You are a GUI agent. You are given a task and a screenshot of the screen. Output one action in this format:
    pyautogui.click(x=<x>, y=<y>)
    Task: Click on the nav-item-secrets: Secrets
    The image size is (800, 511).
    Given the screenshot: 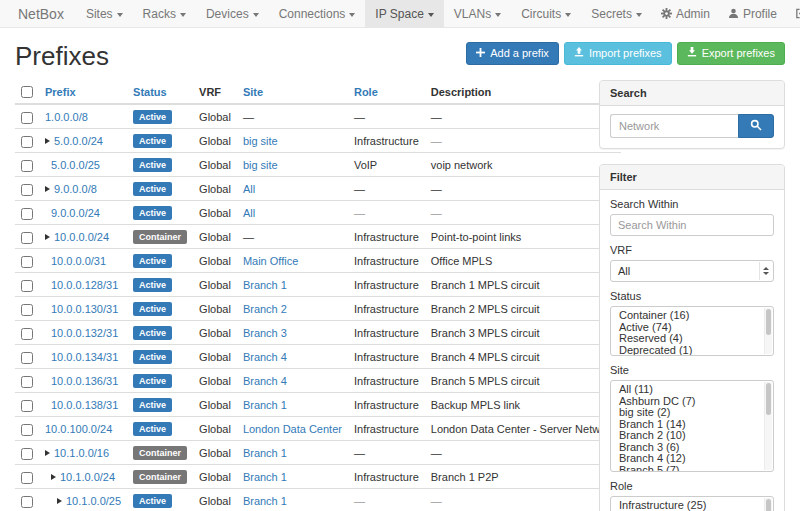 What is the action you would take?
    pyautogui.click(x=616, y=14)
    